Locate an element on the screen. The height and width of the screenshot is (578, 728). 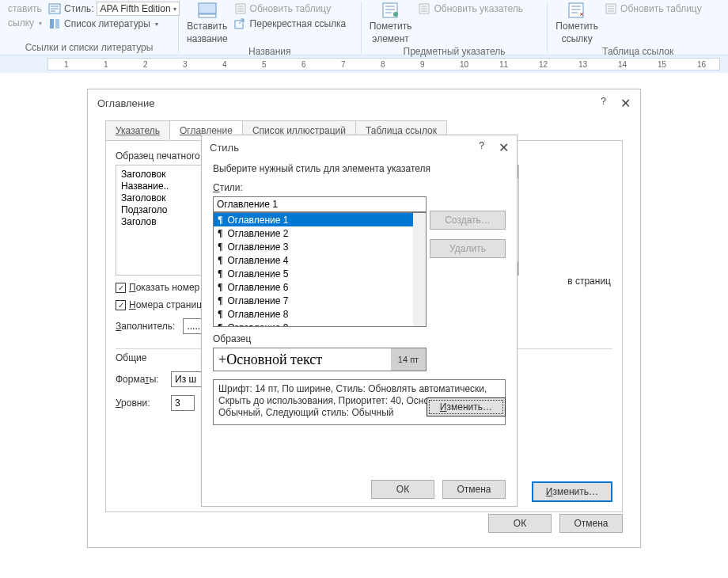
ruler-tick: 10 is located at coordinates (464, 65).